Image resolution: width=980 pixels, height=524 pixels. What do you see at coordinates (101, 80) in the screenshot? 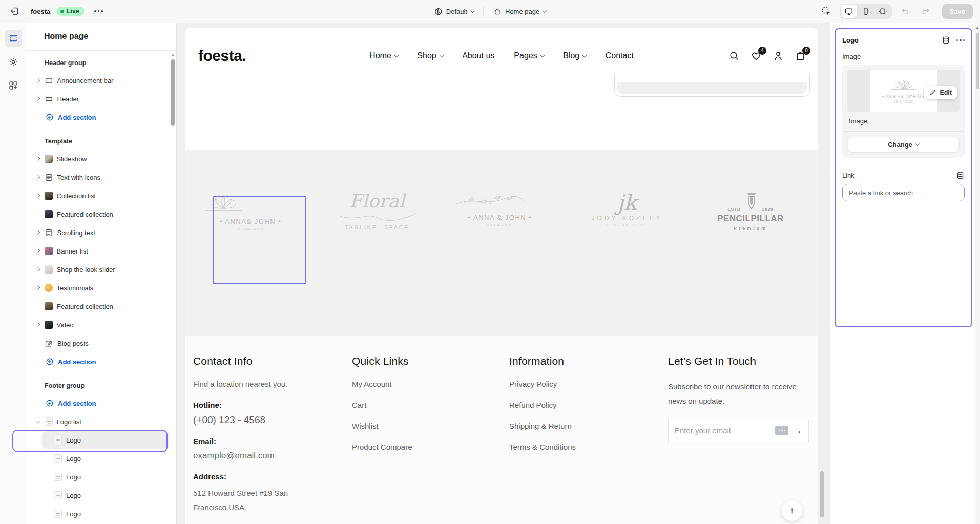
I see `sidebar-item-announcement-bar: Announcement bar` at bounding box center [101, 80].